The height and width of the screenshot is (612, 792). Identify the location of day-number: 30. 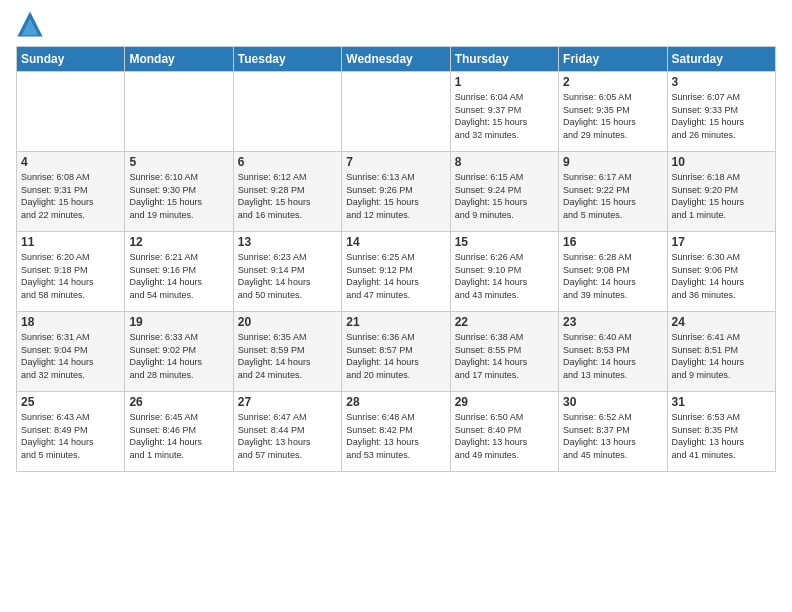
(612, 402).